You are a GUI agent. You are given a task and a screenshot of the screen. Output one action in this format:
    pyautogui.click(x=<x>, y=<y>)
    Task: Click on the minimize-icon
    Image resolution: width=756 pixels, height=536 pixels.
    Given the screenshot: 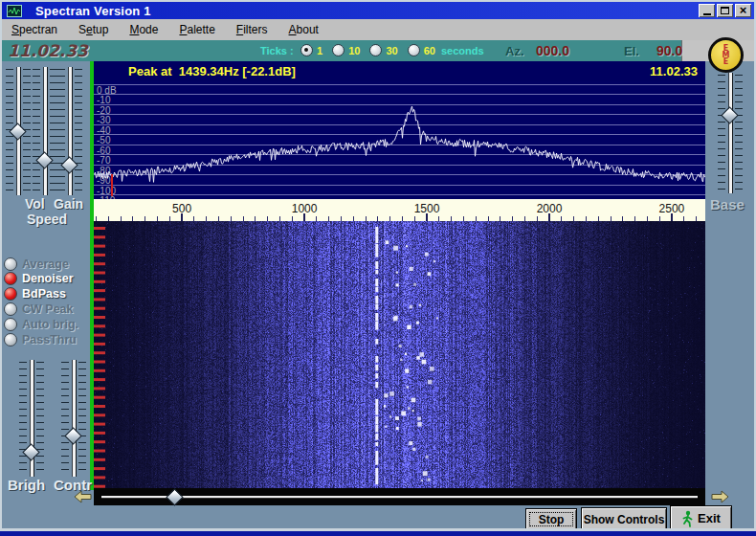 What is the action you would take?
    pyautogui.click(x=707, y=14)
    